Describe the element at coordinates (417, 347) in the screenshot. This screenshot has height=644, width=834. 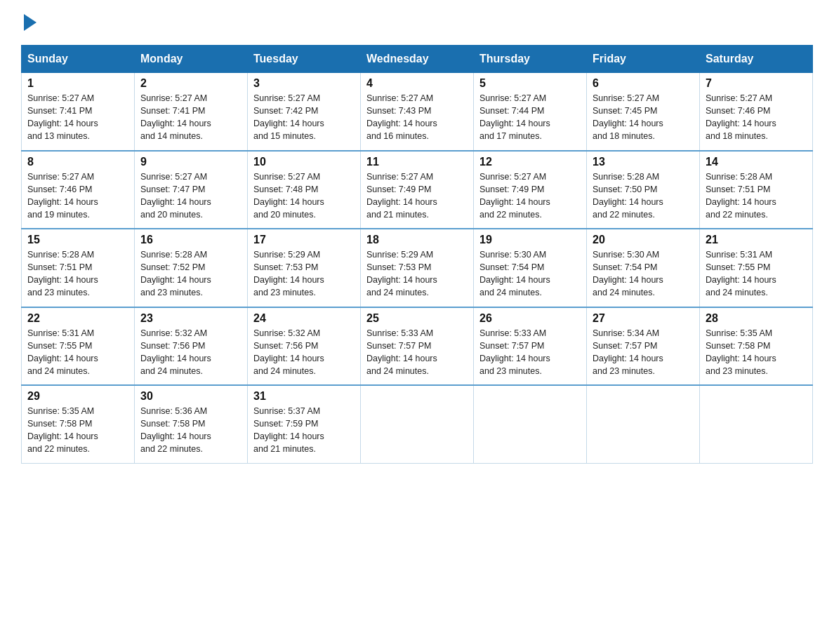
I see `calendar-week-row: 22Sunrise: 5:31 AMSunset: 7:55 PMDayligh…` at that location.